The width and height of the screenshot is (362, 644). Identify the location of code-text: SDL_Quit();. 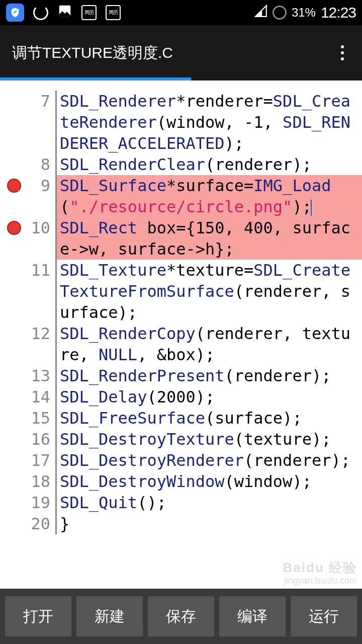
(209, 503).